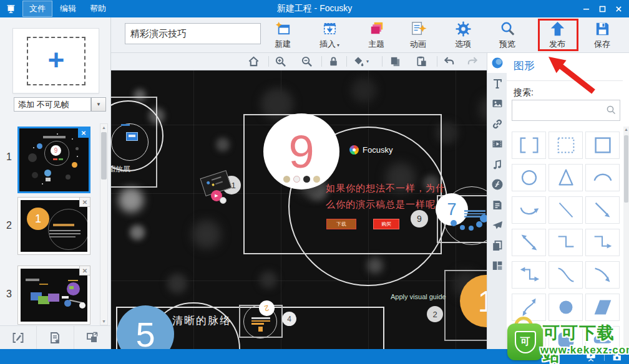  I want to click on dropdown-caret-icon: ▼, so click(99, 105).